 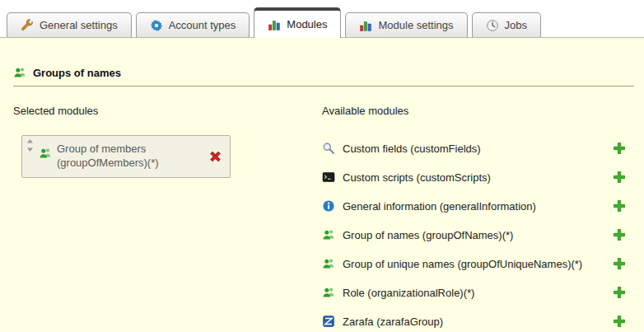 I want to click on tab-bar: General settings Account types Modules M…, so click(x=325, y=21).